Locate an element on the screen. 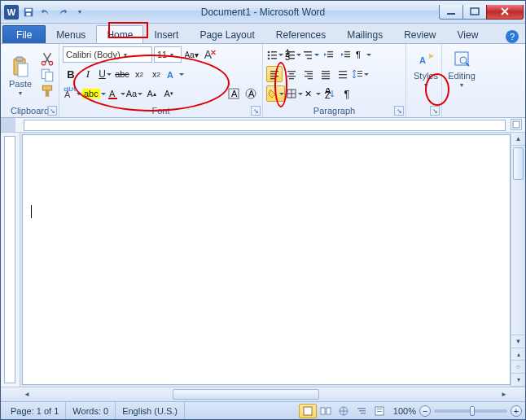  tab-references: References is located at coordinates (301, 34).